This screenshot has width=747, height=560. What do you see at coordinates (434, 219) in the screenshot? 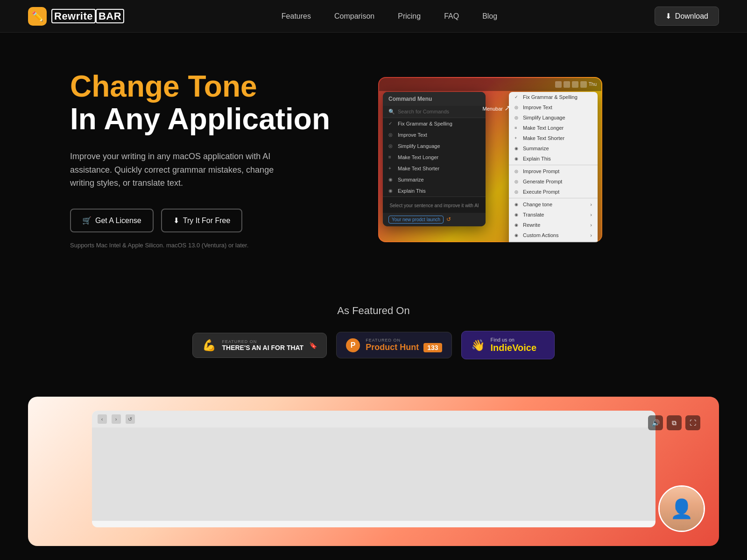
I see `cmd-input-area: Your new prodct launch ↺` at bounding box center [434, 219].